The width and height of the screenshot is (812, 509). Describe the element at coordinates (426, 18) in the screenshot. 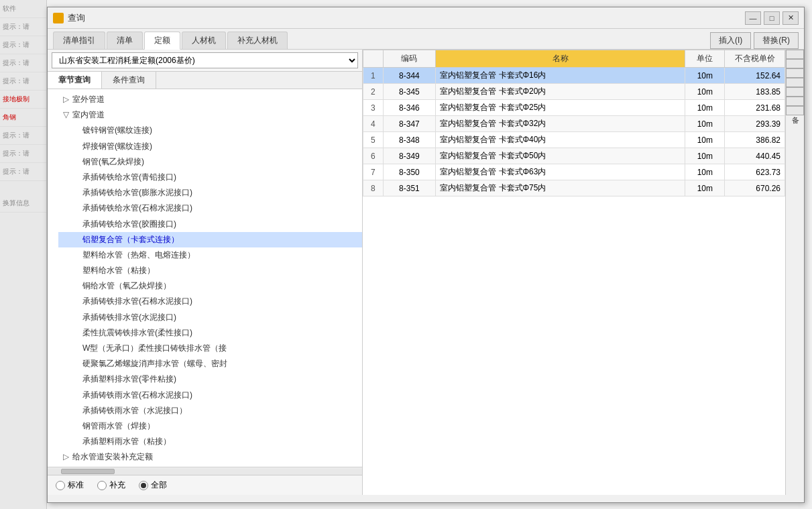

I see `dialog-titlebar: 查询 — □ ✕` at that location.